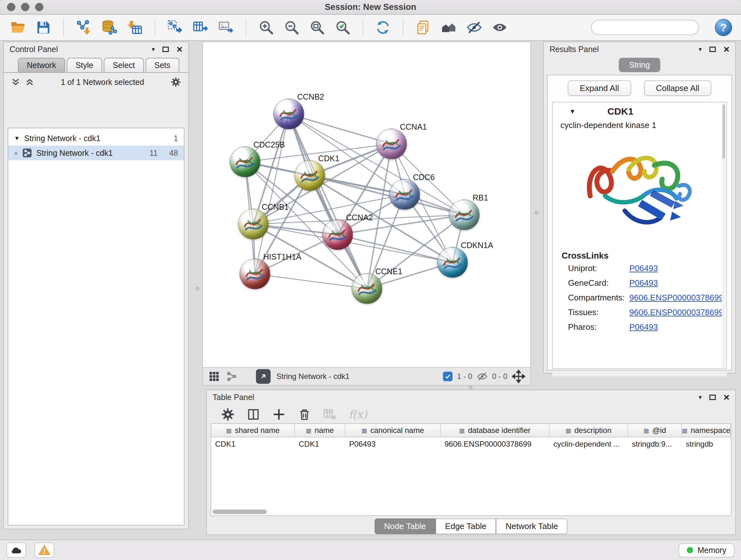 This screenshot has width=741, height=560. Describe the element at coordinates (232, 376) in the screenshot. I see `network-overview-icon` at that location.